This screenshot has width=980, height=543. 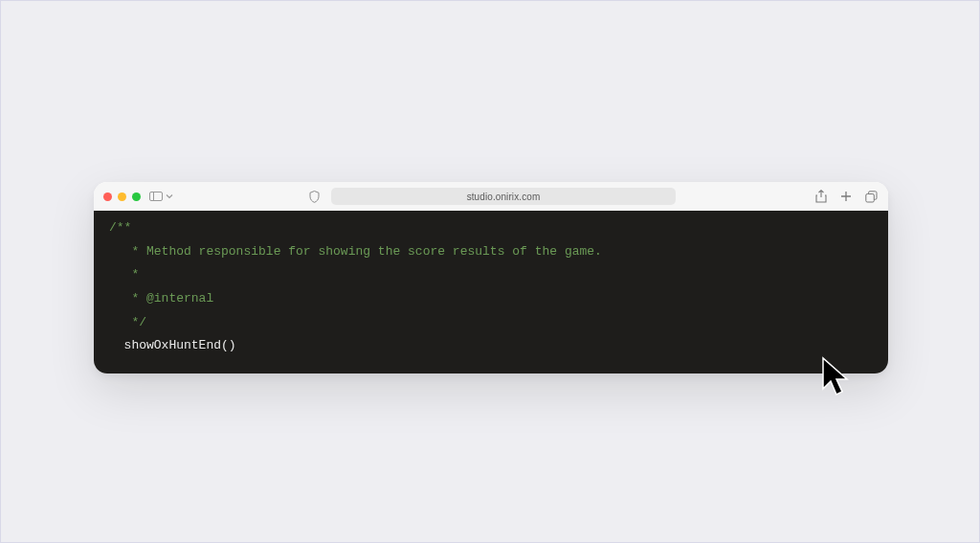 I want to click on fullscreen-window-button, so click(x=136, y=197).